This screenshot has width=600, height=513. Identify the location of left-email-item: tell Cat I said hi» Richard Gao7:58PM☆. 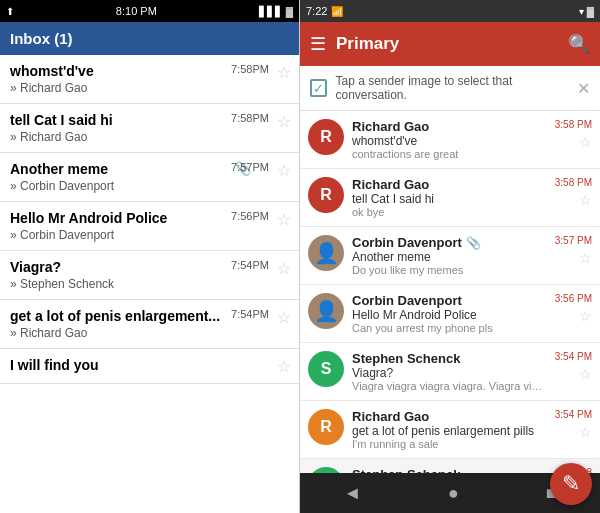
(150, 128).